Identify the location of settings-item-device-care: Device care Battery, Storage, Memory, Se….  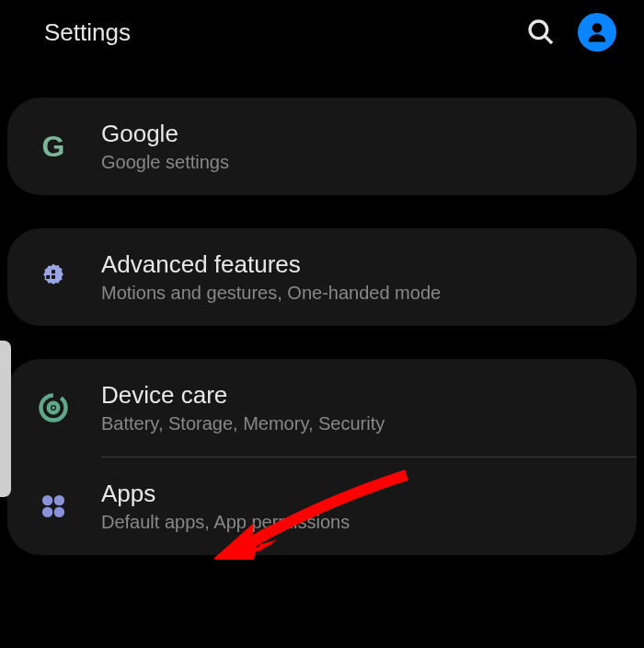
(322, 408).